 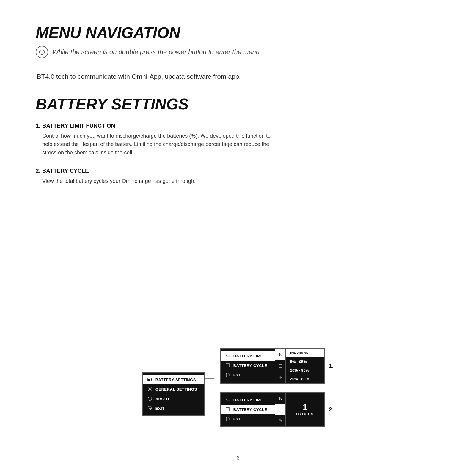 I want to click on power-row: While the screen is on double press the …, so click(x=238, y=52).